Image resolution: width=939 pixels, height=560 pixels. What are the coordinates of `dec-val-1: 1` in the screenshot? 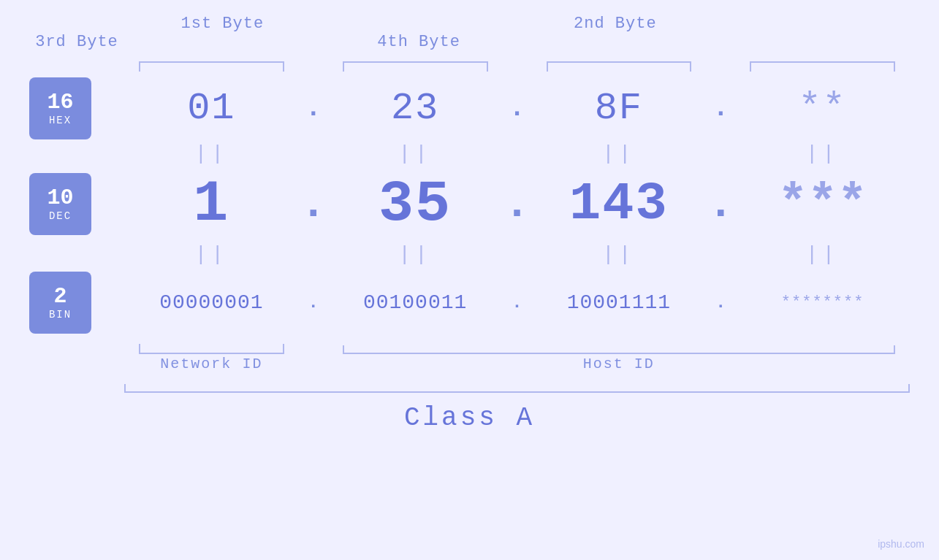 It's located at (212, 204).